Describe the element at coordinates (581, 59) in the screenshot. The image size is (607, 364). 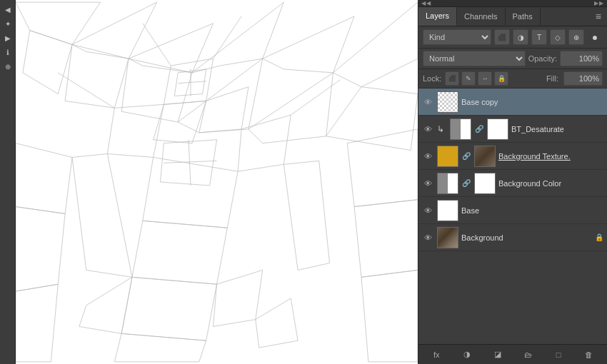
I see `opacity-input` at that location.